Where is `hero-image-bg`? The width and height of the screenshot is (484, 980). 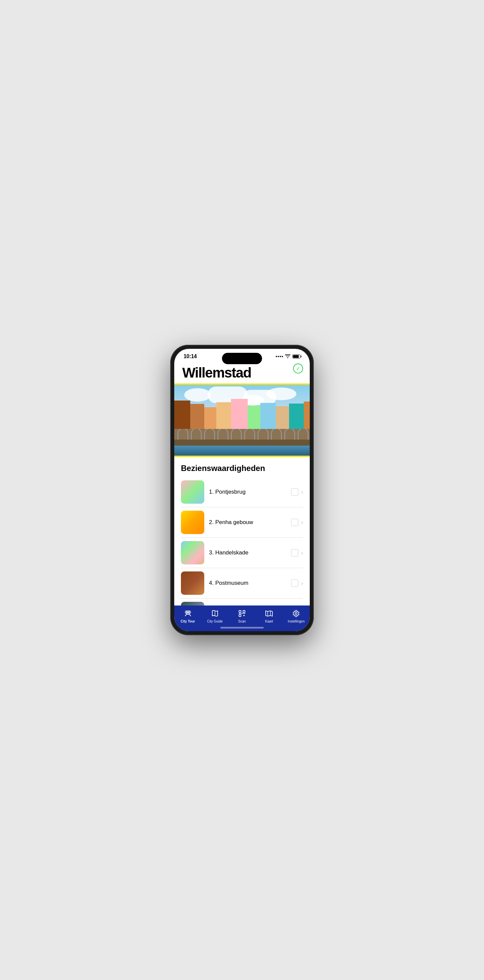
hero-image-bg is located at coordinates (242, 420).